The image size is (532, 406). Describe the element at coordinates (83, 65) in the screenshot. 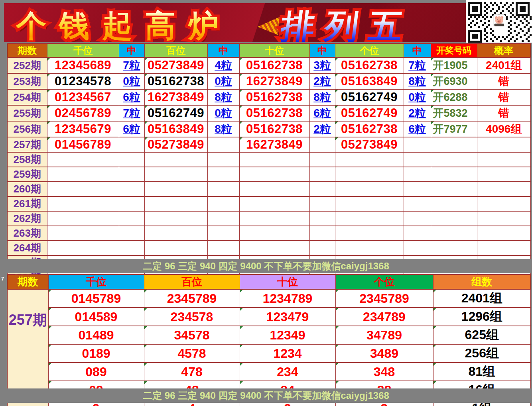

I see `digits-cell: 12345689` at that location.